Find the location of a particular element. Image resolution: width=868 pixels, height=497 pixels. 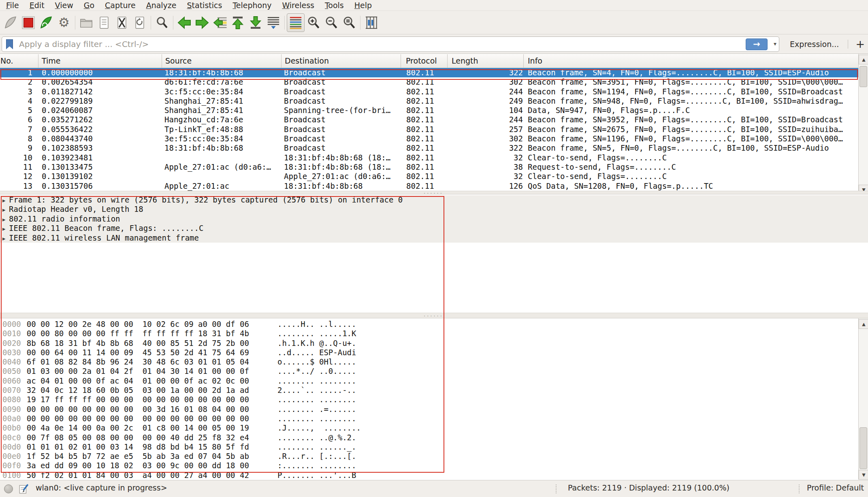

auto-scroll-button is located at coordinates (273, 23).